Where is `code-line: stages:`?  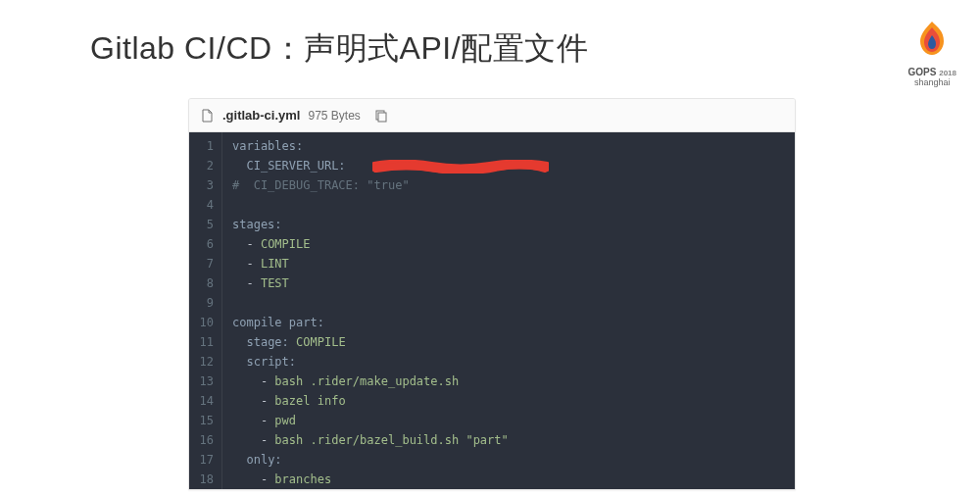
code-line: stages: is located at coordinates (509, 224).